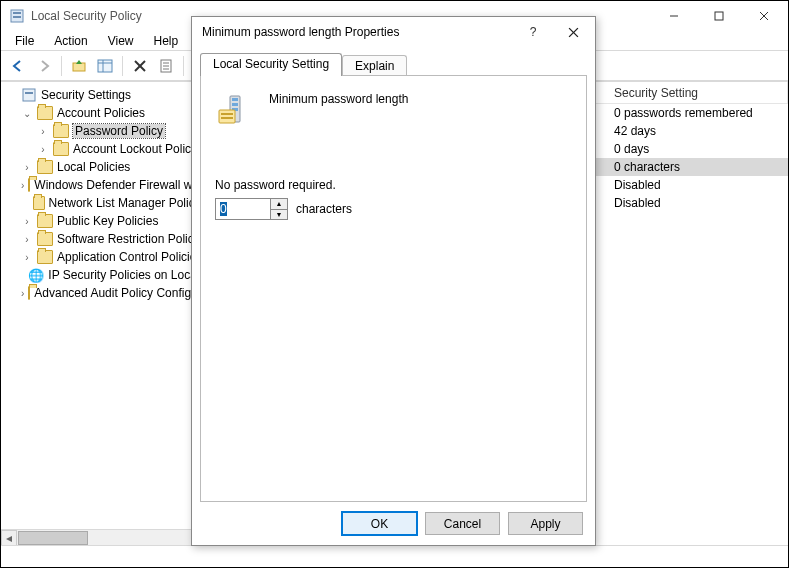  I want to click on scroll-left-button: ◂, so click(9, 538).